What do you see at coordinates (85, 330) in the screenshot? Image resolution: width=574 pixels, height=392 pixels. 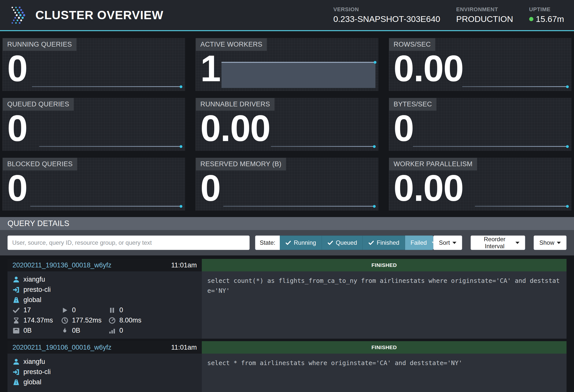 I see `cumulative-memory-stat: 0B` at bounding box center [85, 330].